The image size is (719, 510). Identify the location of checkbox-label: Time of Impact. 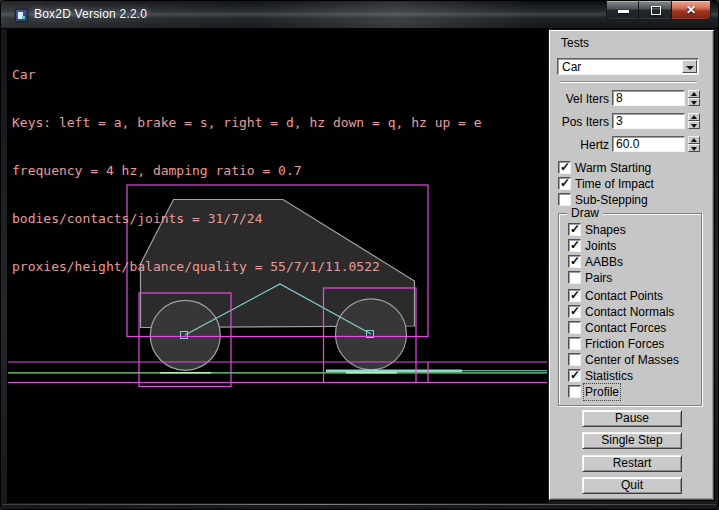
(614, 184).